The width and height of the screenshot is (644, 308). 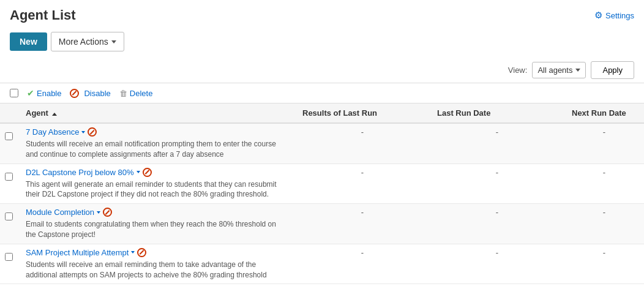 What do you see at coordinates (157, 113) in the screenshot?
I see `col-agent-header: Agent` at bounding box center [157, 113].